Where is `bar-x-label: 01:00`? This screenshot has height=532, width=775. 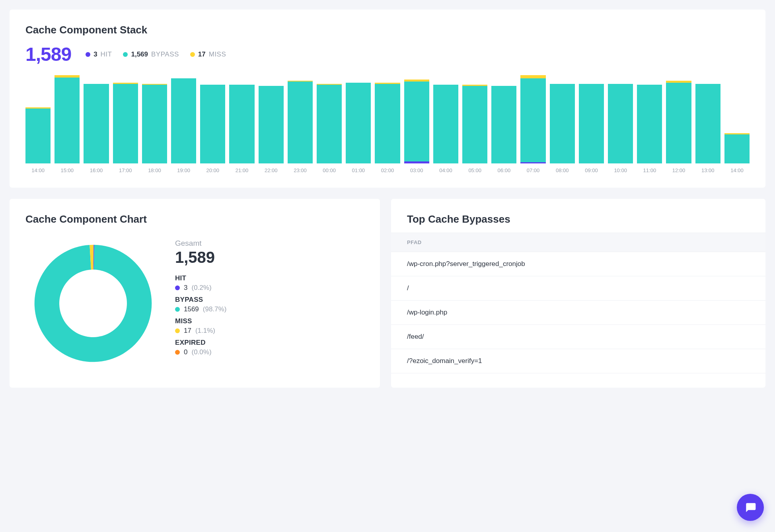 bar-x-label: 01:00 is located at coordinates (359, 170).